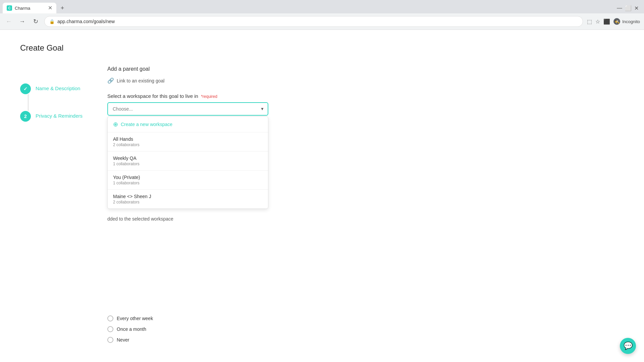 Image resolution: width=644 pixels, height=362 pixels. Describe the element at coordinates (366, 329) in the screenshot. I see `radio-once-a-month: Once a month` at that location.